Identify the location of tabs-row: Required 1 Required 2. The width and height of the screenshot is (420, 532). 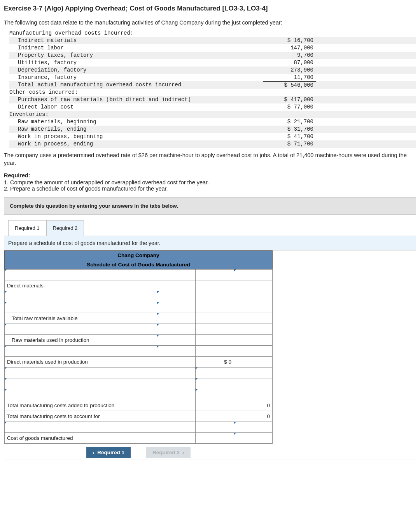
(210, 225).